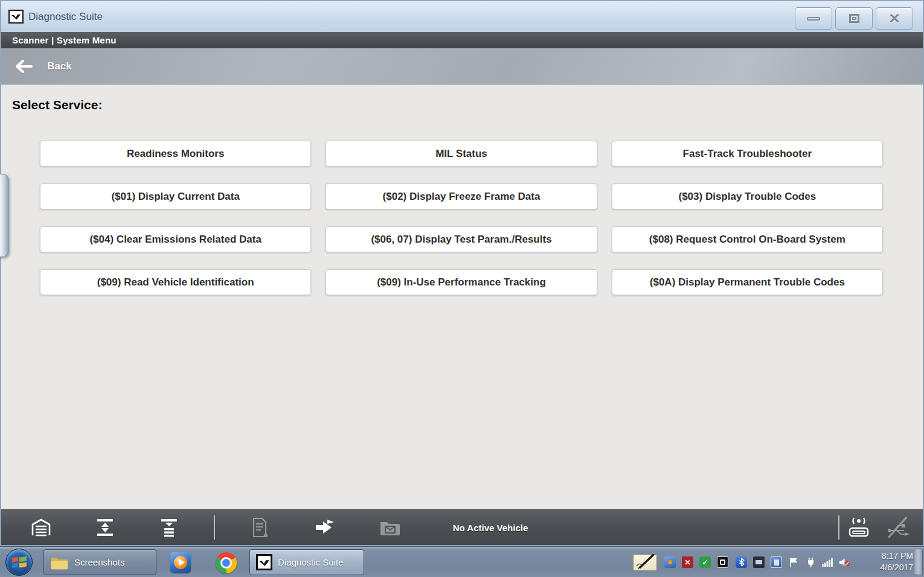  Describe the element at coordinates (265, 563) in the screenshot. I see `diagnostic-suite-icon` at that location.